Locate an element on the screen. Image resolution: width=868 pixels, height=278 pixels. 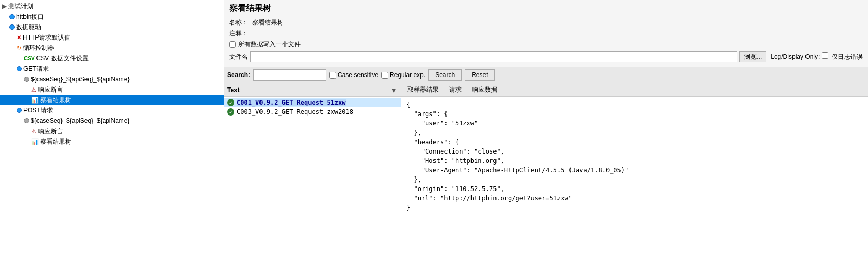
name-label: 名称： is located at coordinates (240, 23).